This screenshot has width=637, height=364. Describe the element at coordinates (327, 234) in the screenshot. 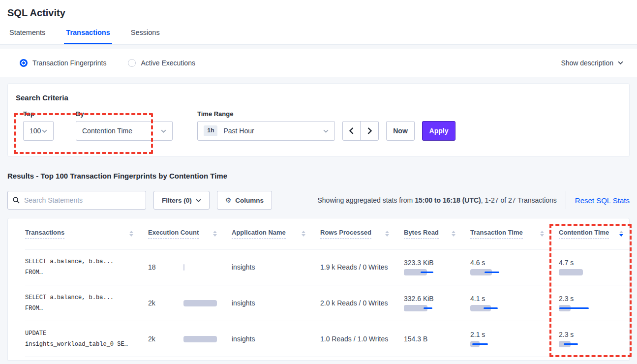

I see `table-header-row: Transactions Execution Count Application…` at that location.